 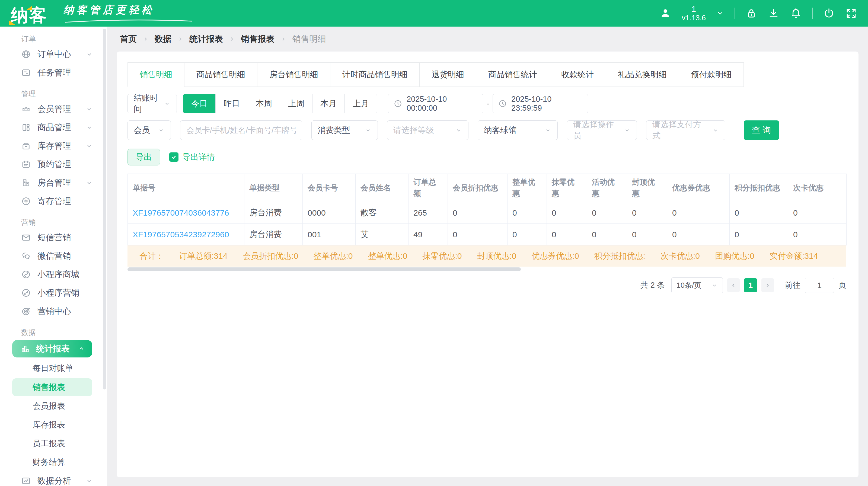 I want to click on miniprogram-icon, so click(x=26, y=293).